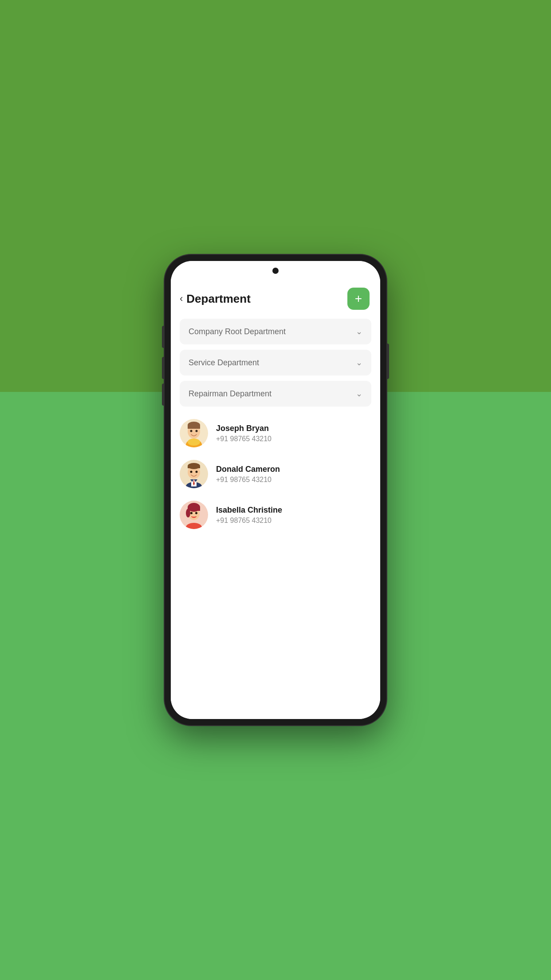 This screenshot has height=980, width=551. What do you see at coordinates (248, 470) in the screenshot?
I see `person-name: Donald Cameron` at bounding box center [248, 470].